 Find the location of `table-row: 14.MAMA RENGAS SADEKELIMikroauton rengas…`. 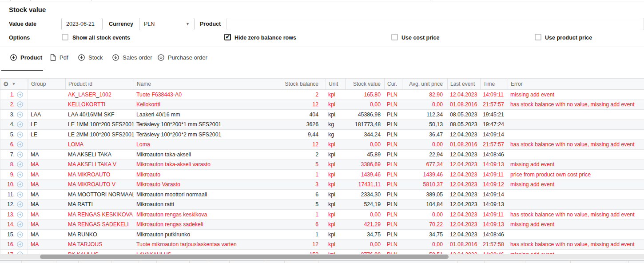

table-row: 14.MAMA RENGAS SADEKELIMikroauton rengas… is located at coordinates (322, 225).